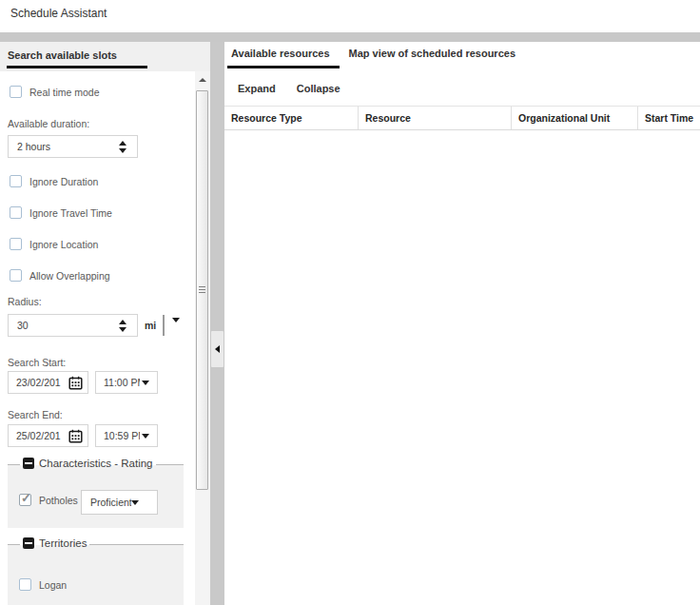 This screenshot has height=605, width=700. Describe the element at coordinates (64, 244) in the screenshot. I see `ignore-location-label: Ignore Location` at that location.